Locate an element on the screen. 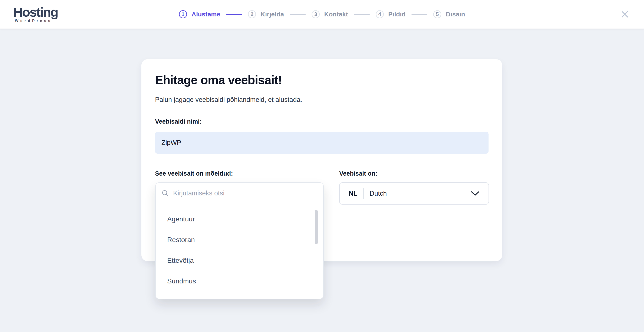 Image resolution: width=644 pixels, height=332 pixels. step-number: 1 is located at coordinates (183, 14).